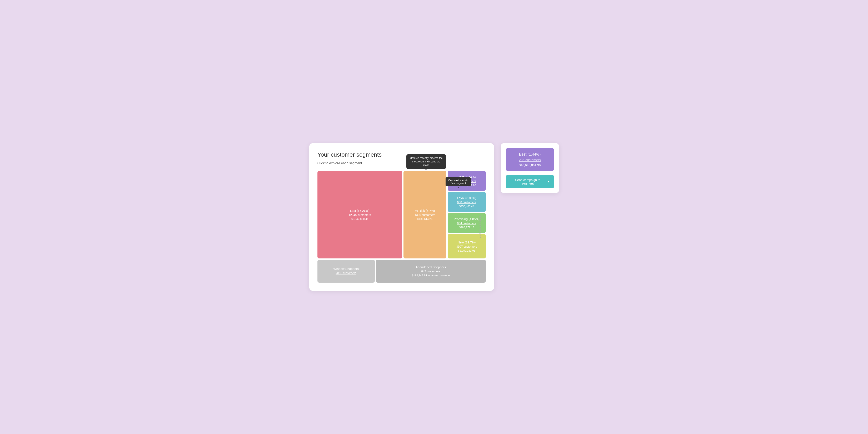 The width and height of the screenshot is (868, 434). What do you see at coordinates (360, 215) in the screenshot?
I see `segment-lost: Lost (65.26%) 12945 customers $6,042,860…` at bounding box center [360, 215].